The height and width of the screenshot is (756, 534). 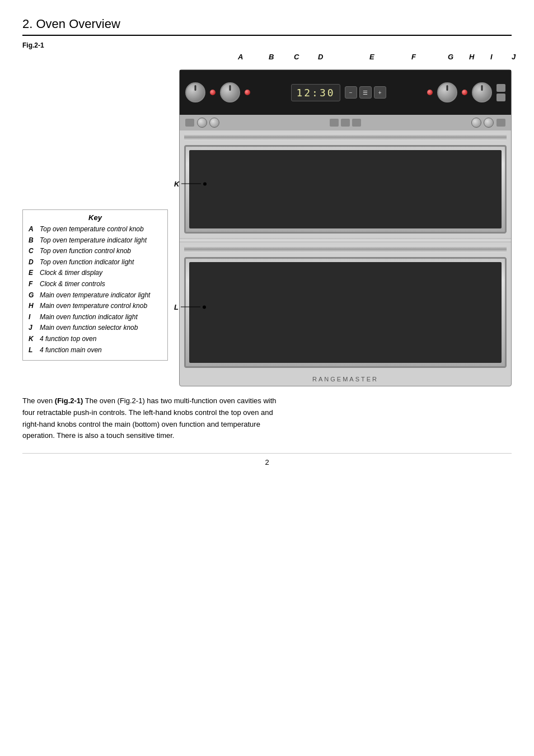 What do you see at coordinates (95, 230) in the screenshot?
I see `key-item-a: ATop oven temperature control knob` at bounding box center [95, 230].